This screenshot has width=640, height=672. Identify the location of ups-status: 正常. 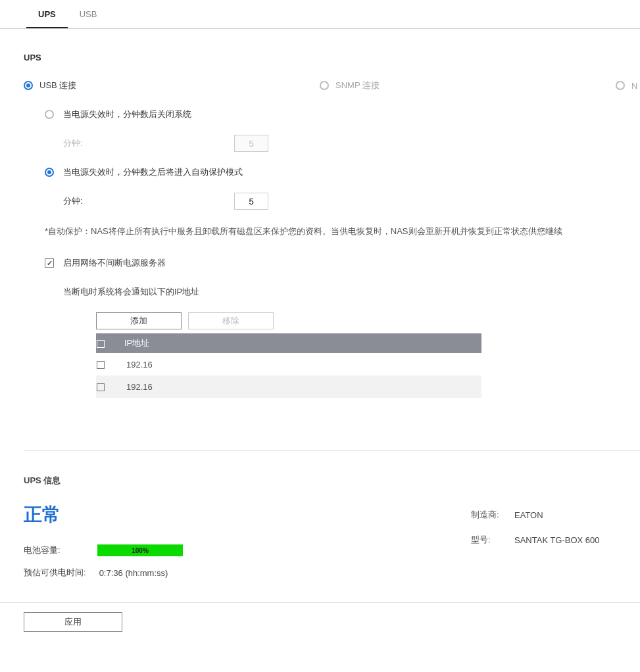
(247, 521).